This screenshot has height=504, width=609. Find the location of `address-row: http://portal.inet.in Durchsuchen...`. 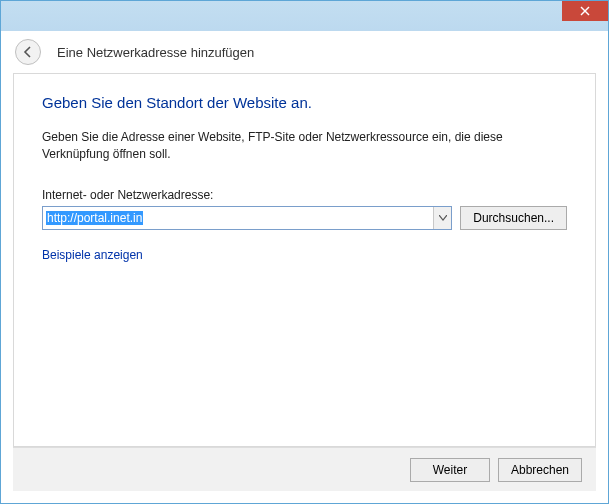

address-row: http://portal.inet.in Durchsuchen... is located at coordinates (304, 218).